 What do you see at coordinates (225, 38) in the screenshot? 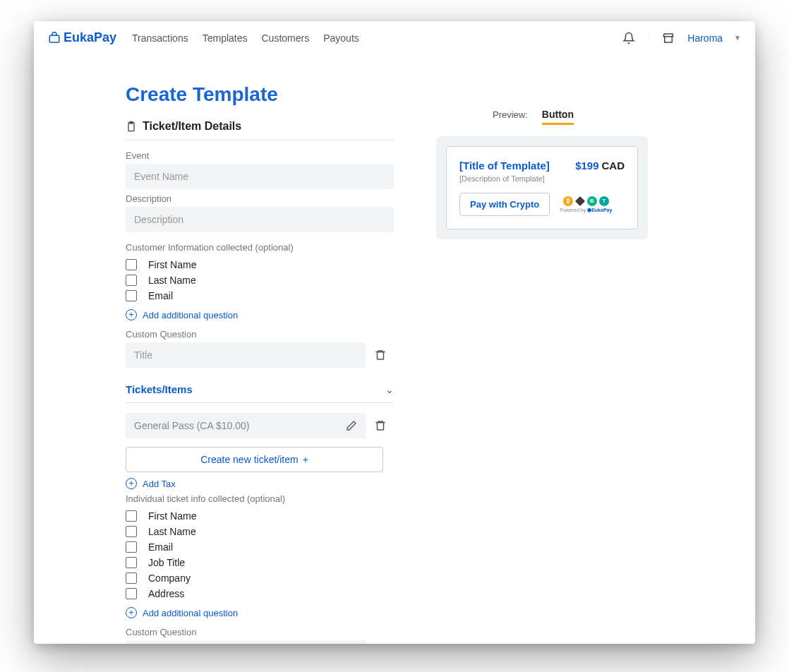
I see `nav-templates: Templates` at bounding box center [225, 38].